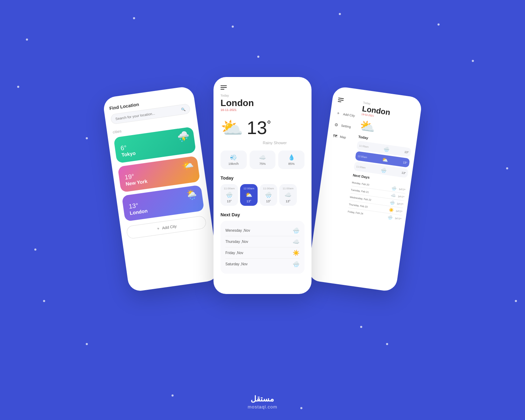  I want to click on phone-left: Find Location 🔍 cities ⛈️ 6° Tokyo 🌤️ 19…, so click(161, 189).